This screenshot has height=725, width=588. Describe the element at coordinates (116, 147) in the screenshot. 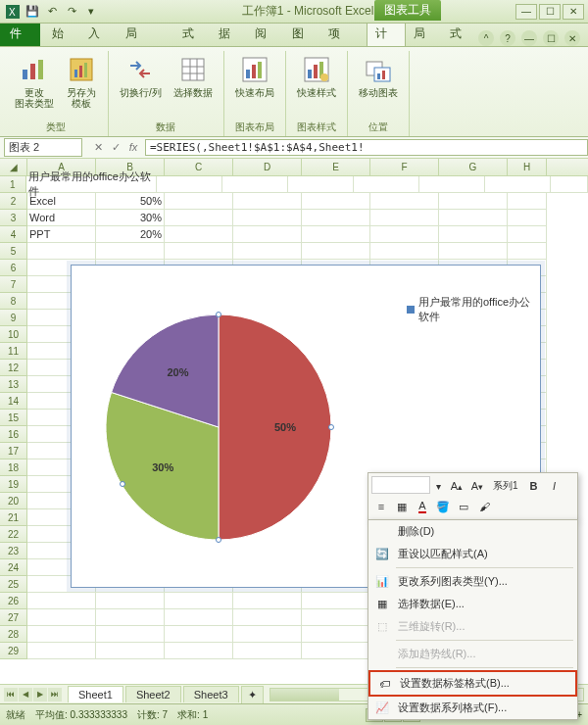

I see `enter-formula-icon: ✓` at that location.